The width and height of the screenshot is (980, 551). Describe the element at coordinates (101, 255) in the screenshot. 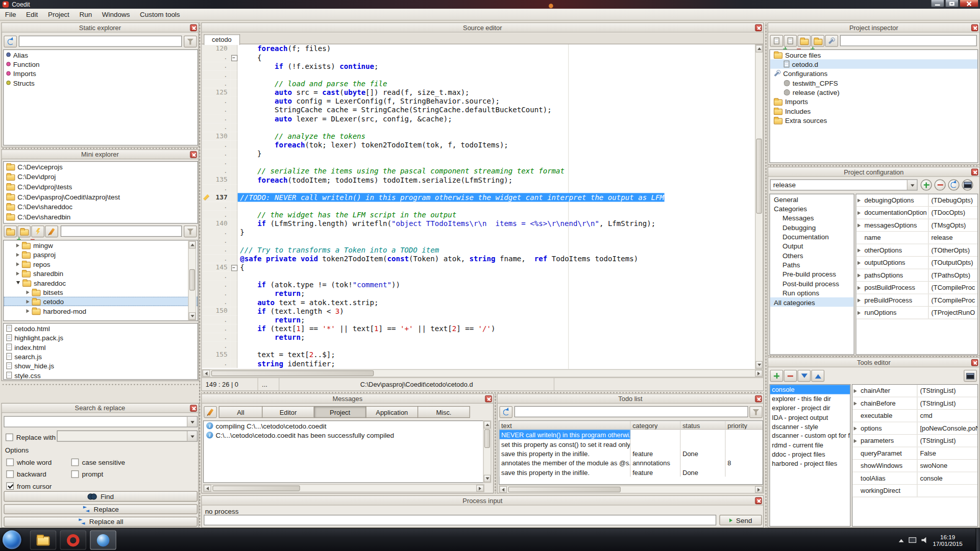

I see `explorer-tree-item: pasproj` at that location.